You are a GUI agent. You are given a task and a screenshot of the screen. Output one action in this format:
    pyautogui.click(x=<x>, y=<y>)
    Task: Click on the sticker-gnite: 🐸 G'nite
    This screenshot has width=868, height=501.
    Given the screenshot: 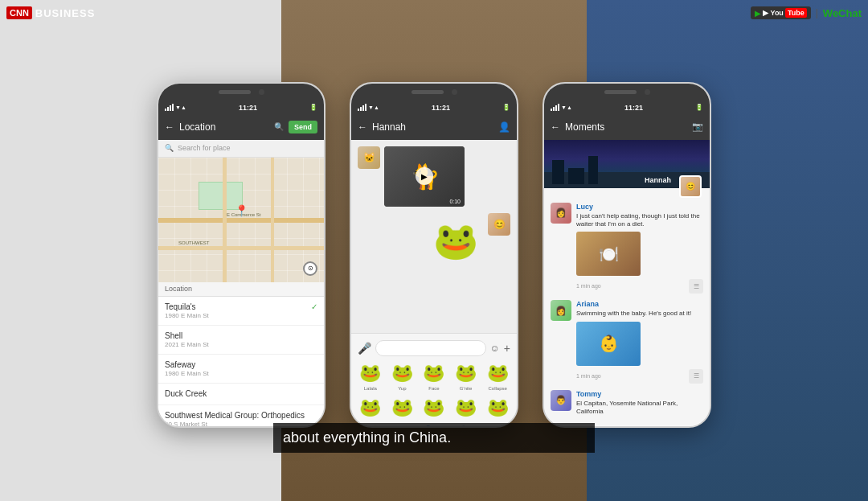 What is the action you would take?
    pyautogui.click(x=466, y=376)
    